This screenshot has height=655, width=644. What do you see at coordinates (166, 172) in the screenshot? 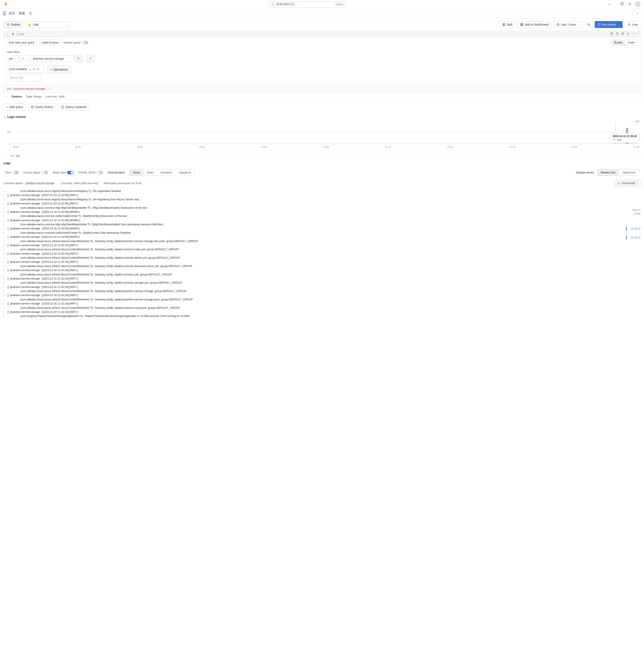
I see `dedup-numbers: Numbers` at bounding box center [166, 172].